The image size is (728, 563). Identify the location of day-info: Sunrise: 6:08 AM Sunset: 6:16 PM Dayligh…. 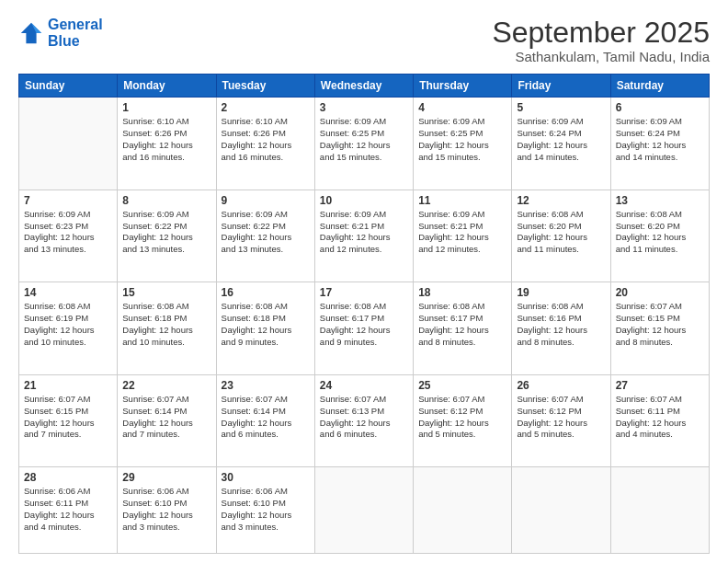
(561, 324).